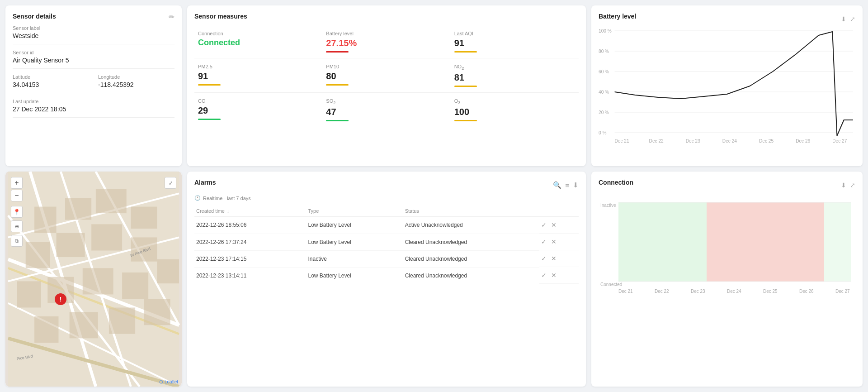  I want to click on map-expand-button: ⤢, so click(170, 183).